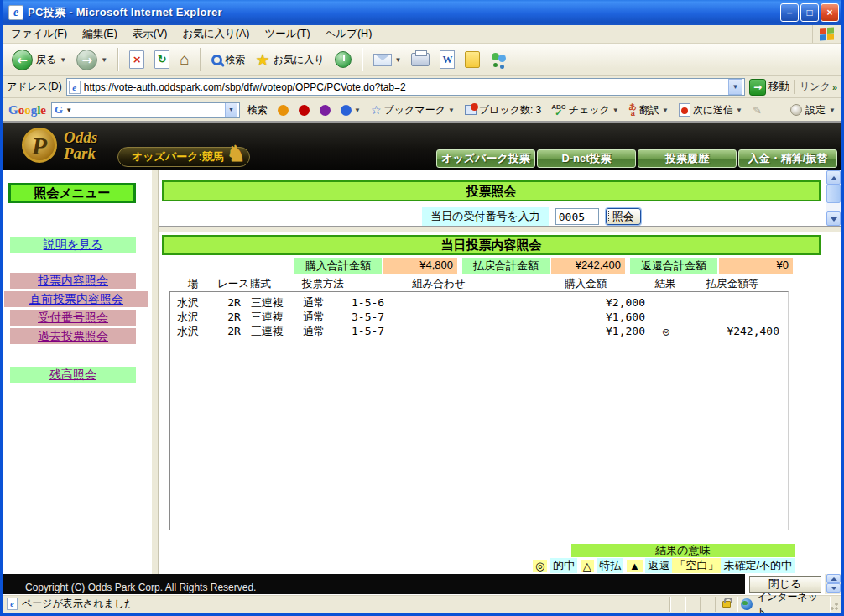  What do you see at coordinates (288, 34) in the screenshot?
I see `menu-tools: ツール(T)` at bounding box center [288, 34].